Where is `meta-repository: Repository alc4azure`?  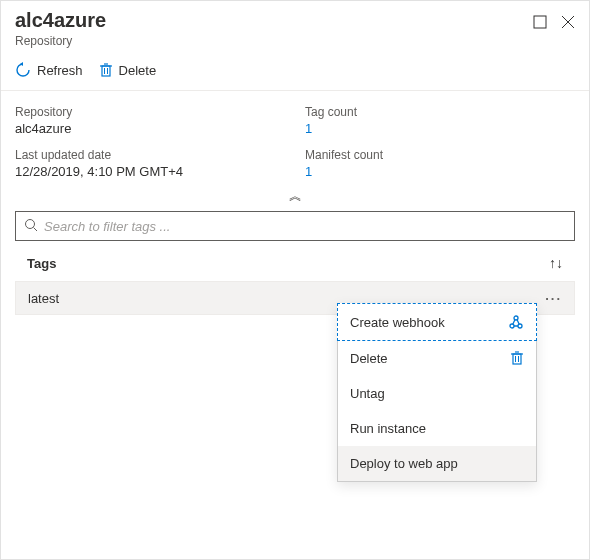 meta-repository: Repository alc4azure is located at coordinates (150, 120).